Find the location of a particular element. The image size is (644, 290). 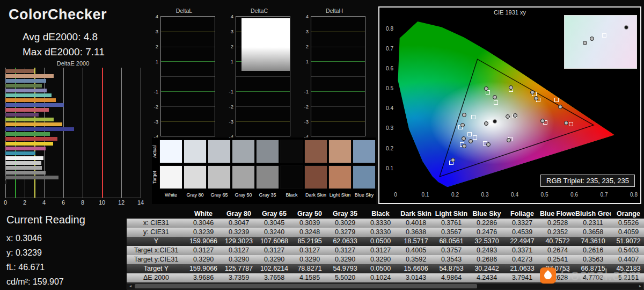

table-cell: 3.7941 is located at coordinates (522, 278).